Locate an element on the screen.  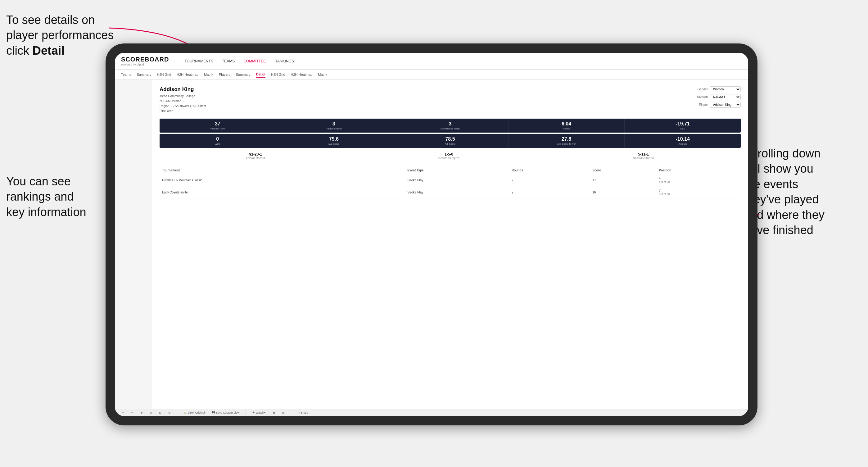
gender-label: Gender is located at coordinates (700, 89).